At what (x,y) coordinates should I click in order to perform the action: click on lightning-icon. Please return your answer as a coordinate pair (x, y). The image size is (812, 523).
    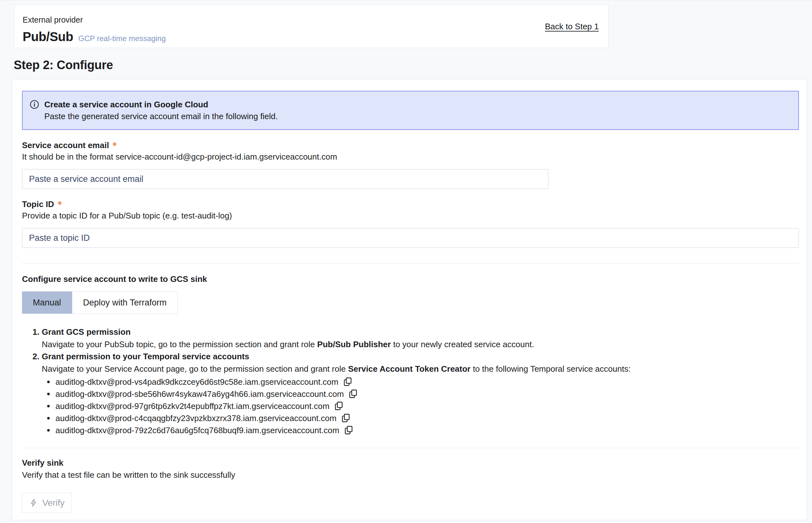
    Looking at the image, I should click on (33, 503).